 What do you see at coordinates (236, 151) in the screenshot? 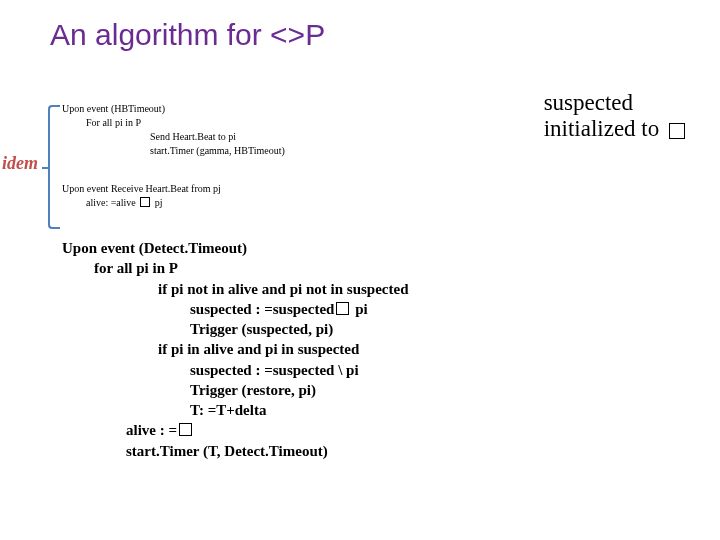
I see `line: start.Timer (gamma, HBTimeout)` at bounding box center [236, 151].